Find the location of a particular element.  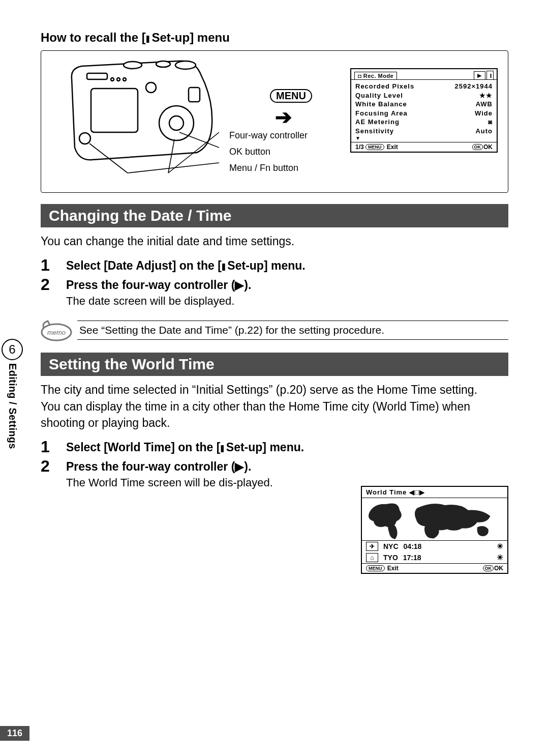

memo-icon: memo is located at coordinates (56, 330).